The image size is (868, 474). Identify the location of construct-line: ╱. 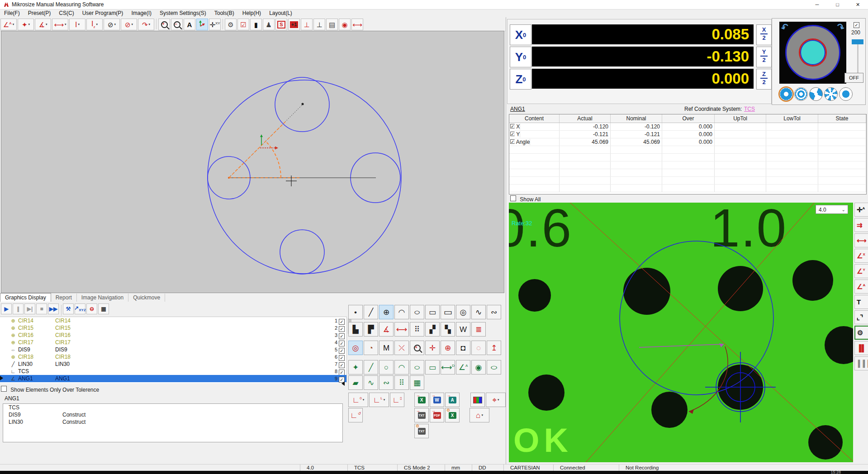
(371, 367).